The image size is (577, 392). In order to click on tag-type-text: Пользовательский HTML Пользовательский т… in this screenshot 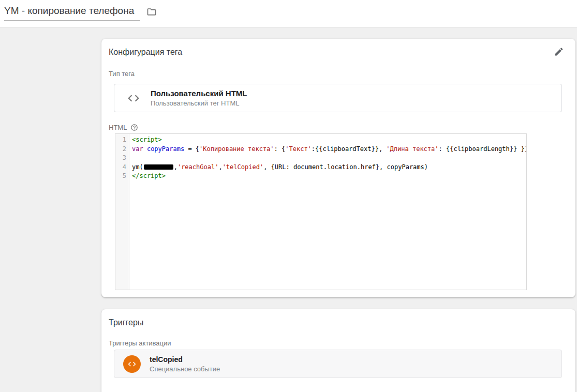, I will do `click(199, 98)`.